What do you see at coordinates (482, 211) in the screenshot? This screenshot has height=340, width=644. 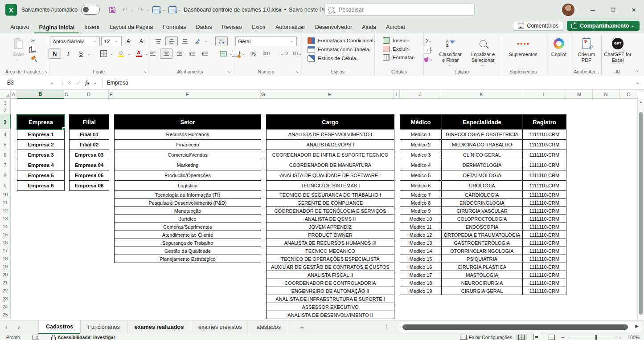 I see `cell-K12: CIRURGIA VASCULAR` at bounding box center [482, 211].